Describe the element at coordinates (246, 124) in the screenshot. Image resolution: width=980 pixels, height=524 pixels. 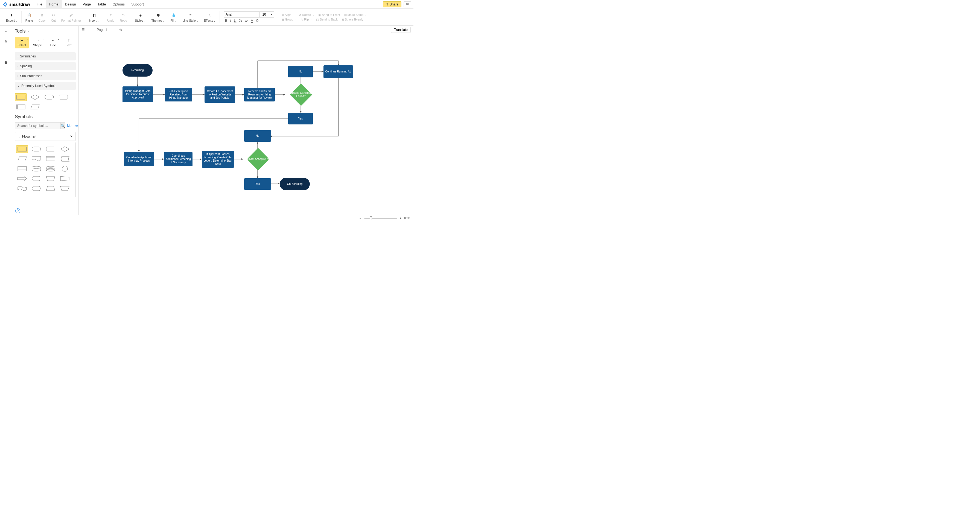
I see `canvas: Recruiting Hiring Manager Gets Personnel…` at that location.